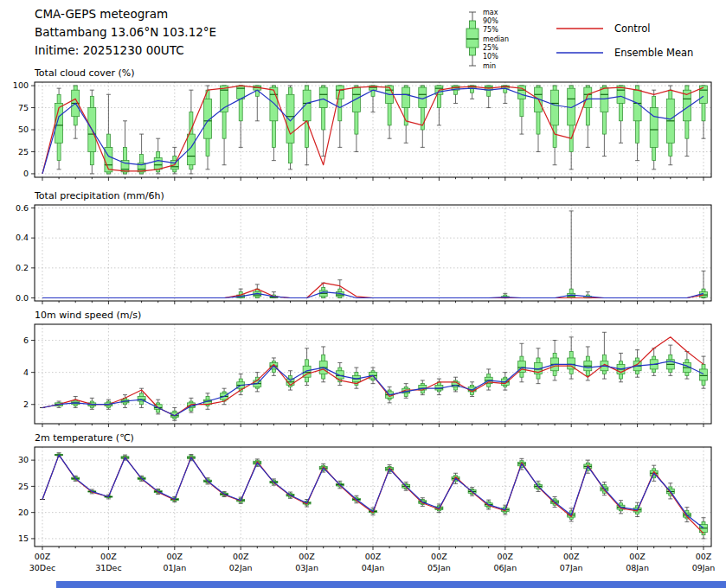 The image size is (726, 588). What do you see at coordinates (571, 567) in the screenshot?
I see `svg-text: 07Jan` at bounding box center [571, 567].